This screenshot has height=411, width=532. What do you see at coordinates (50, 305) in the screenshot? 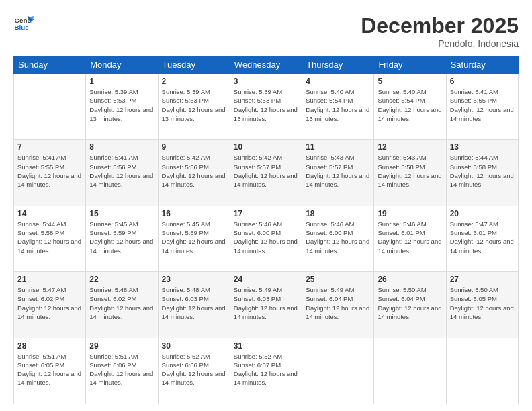
I see `table-row: 21Sunrise: 5:47 AM Sunset: 6:02 PM Dayli…` at bounding box center [50, 305].